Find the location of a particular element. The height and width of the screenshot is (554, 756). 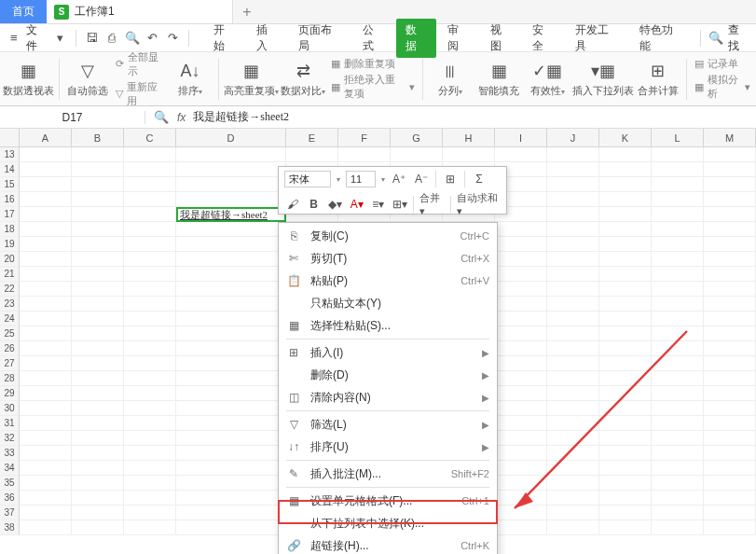

row-header-38: 38 is located at coordinates (9, 528).